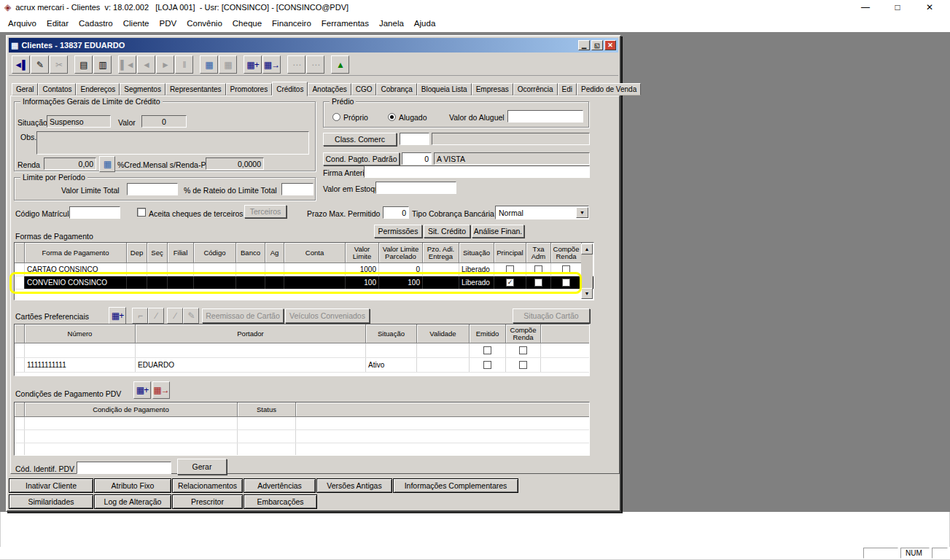 This screenshot has height=560, width=950. I want to click on tab-edi: Edi, so click(567, 89).